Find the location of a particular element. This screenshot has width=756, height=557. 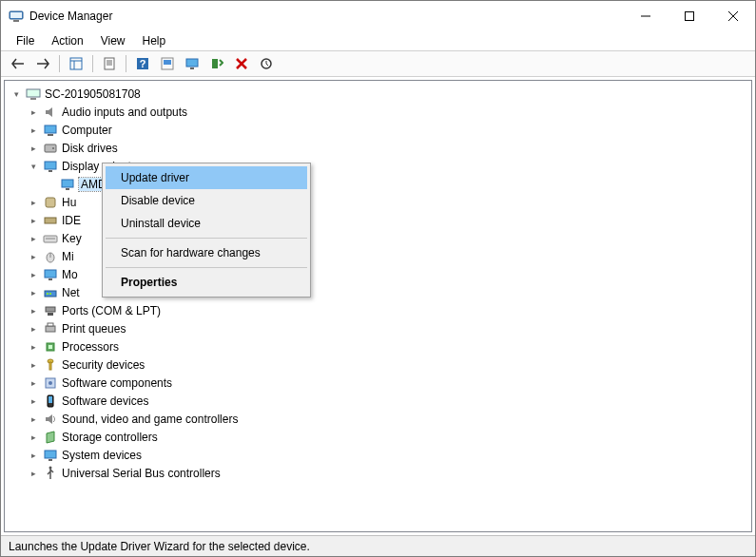

tree-node: ▸ Universal Serial Bus controllers is located at coordinates (388, 473).